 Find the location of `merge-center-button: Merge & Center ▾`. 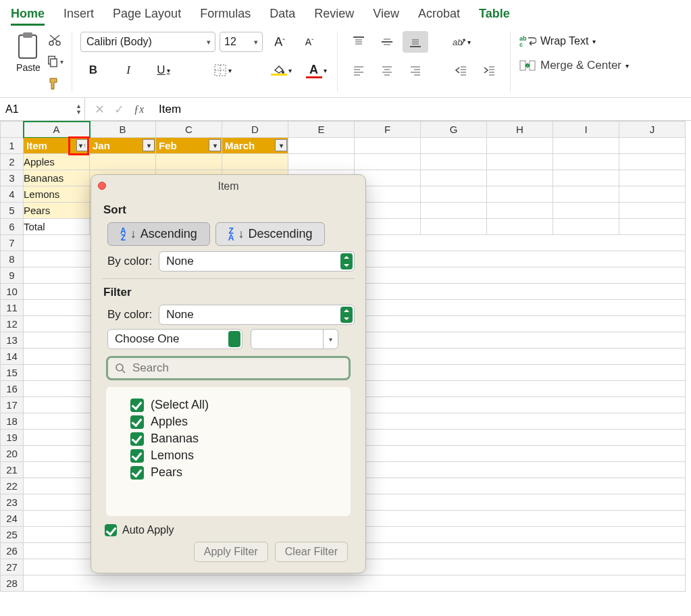

merge-center-button: Merge & Center ▾ is located at coordinates (574, 66).